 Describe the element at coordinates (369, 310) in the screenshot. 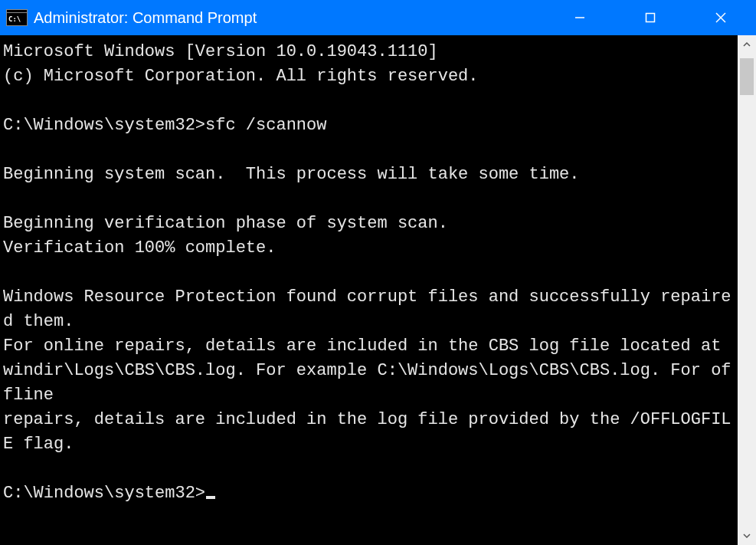

I see `terminal-line: Windows Resource Protection found corrup…` at that location.